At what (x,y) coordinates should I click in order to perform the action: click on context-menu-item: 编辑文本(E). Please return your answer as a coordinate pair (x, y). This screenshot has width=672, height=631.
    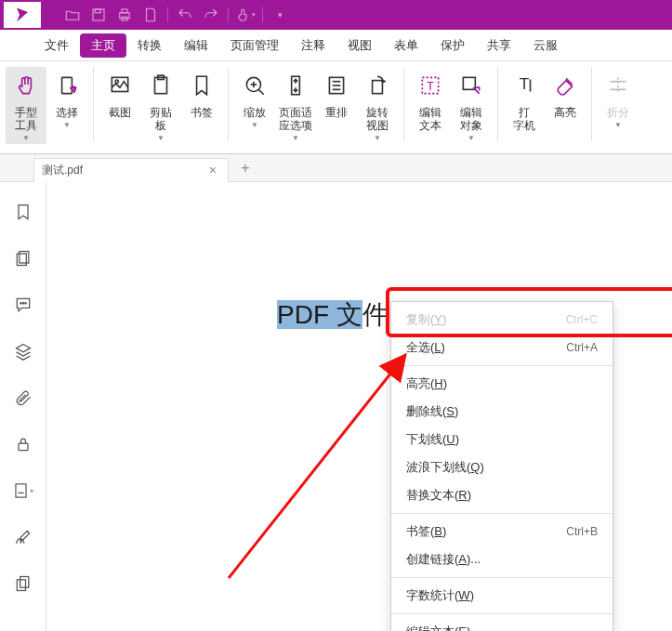
    Looking at the image, I should click on (502, 624).